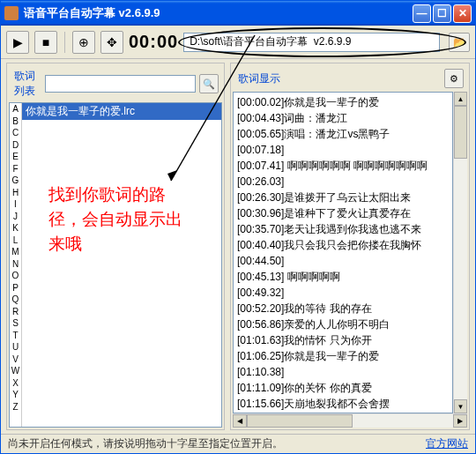 The height and width of the screenshot is (454, 476). I want to click on titlebar: 语音平台自动字幕 v2.6.9.9 — ☐ ✕, so click(238, 13).